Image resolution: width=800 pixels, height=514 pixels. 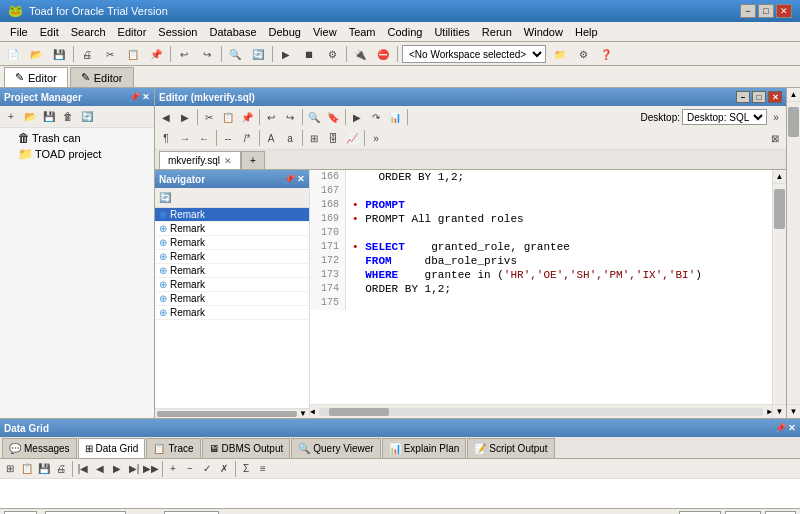 What do you see at coordinates (246, 469) in the screenshot?
I see `dg-filter-icon: Σ` at bounding box center [246, 469].